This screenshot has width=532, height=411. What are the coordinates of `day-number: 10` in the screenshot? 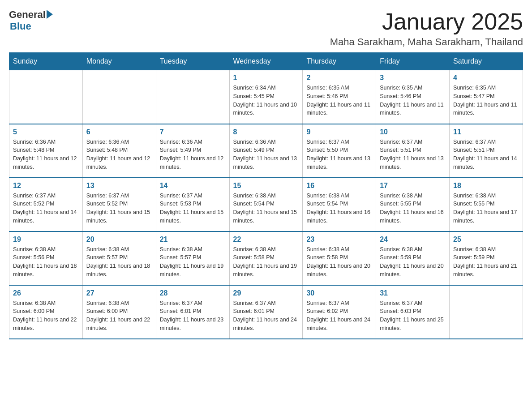 It's located at (413, 132).